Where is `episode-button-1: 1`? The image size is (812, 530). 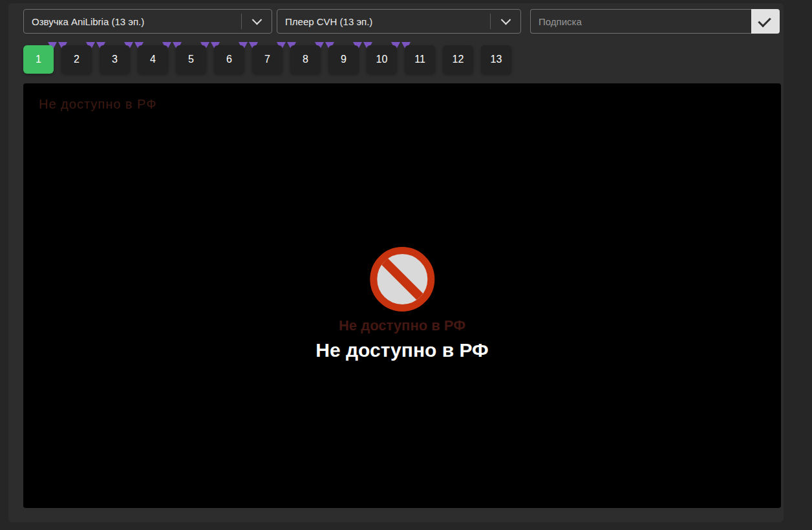
episode-button-1: 1 is located at coordinates (39, 59).